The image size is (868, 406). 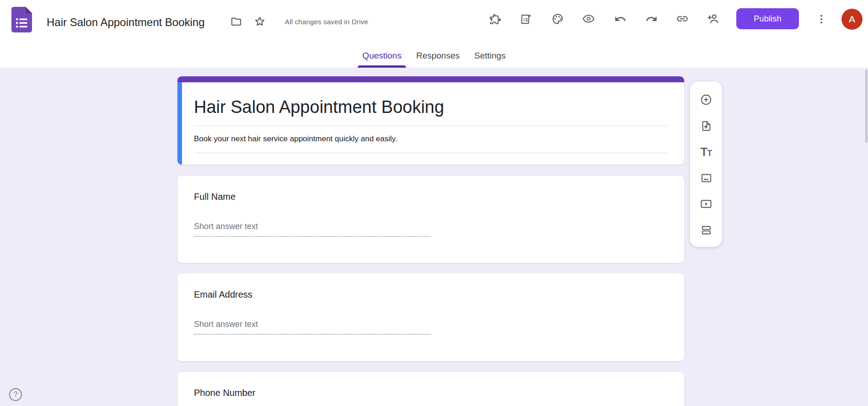 I want to click on star-button, so click(x=260, y=21).